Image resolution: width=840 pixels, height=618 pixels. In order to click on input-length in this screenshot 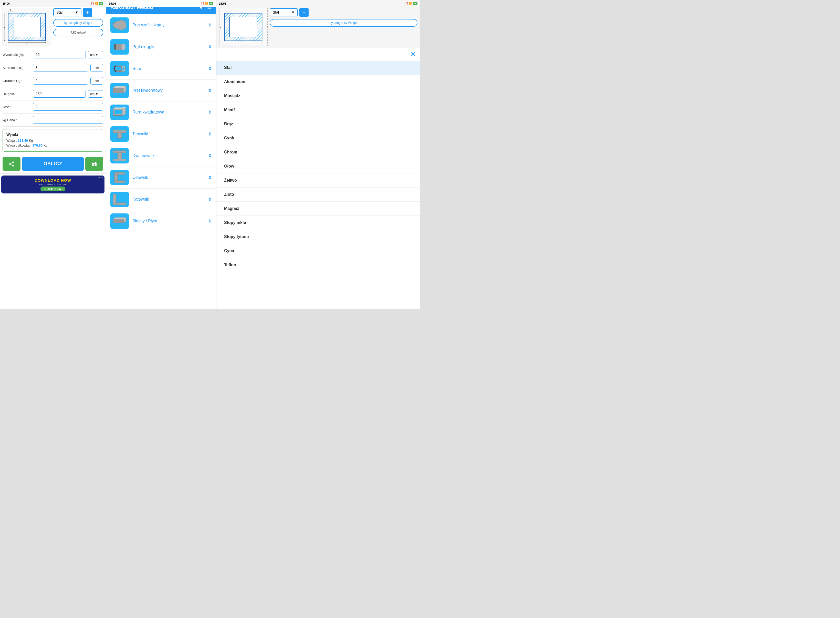, I will do `click(59, 94)`.